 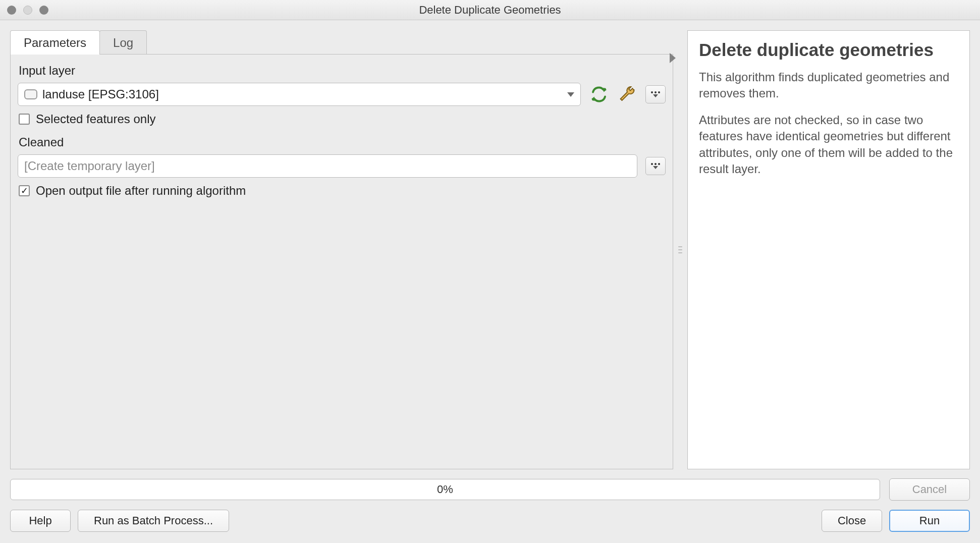 What do you see at coordinates (28, 10) in the screenshot?
I see `minimize-window-button` at bounding box center [28, 10].